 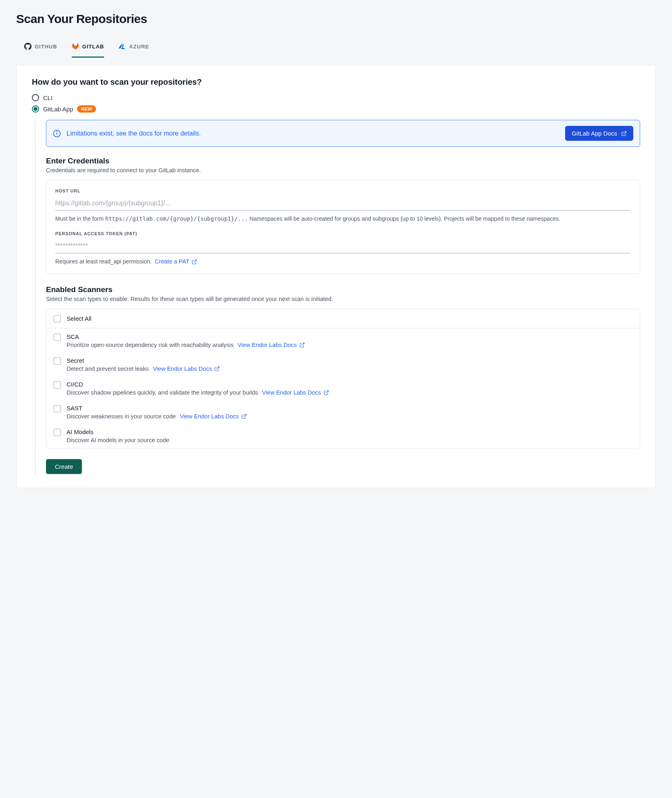 What do you see at coordinates (58, 109) in the screenshot?
I see `radio-gitlab-app-label: GitLab App` at bounding box center [58, 109].